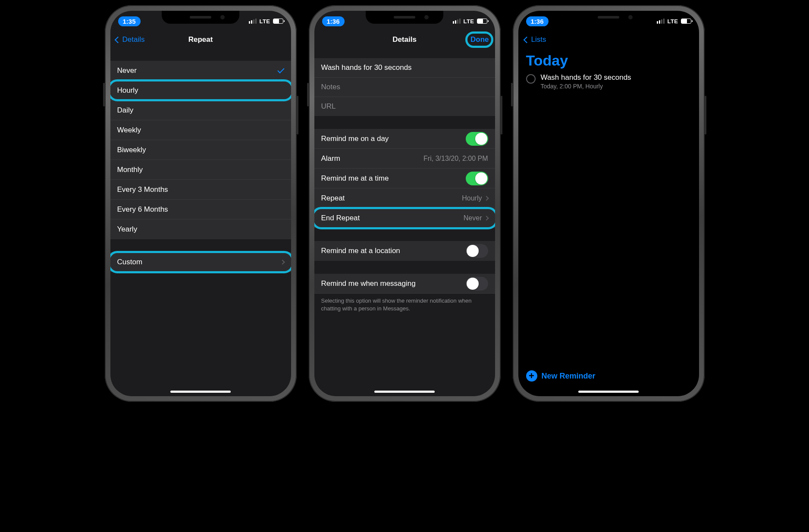 The height and width of the screenshot is (532, 809). Describe the element at coordinates (404, 139) in the screenshot. I see `remind-day-row: Remind me on a day` at that location.